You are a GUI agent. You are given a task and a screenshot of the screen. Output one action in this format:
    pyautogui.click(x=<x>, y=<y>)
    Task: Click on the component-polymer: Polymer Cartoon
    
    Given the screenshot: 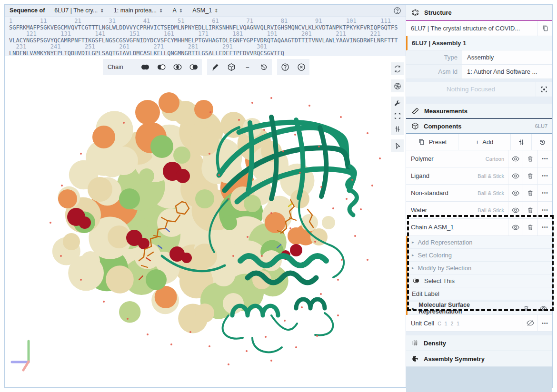 What is the action you would take?
    pyautogui.click(x=457, y=159)
    